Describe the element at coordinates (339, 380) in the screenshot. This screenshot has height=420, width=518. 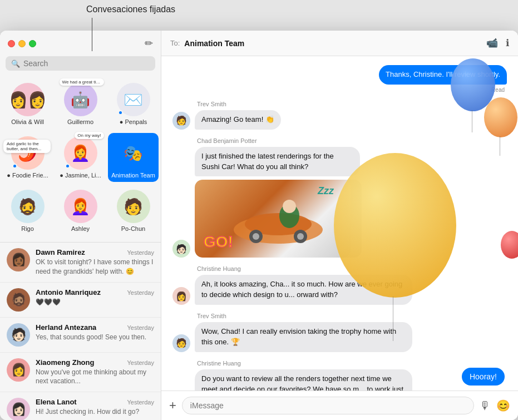
I see `msg-row-christine-2: 👩 Do you want to review all the renders …` at that location.